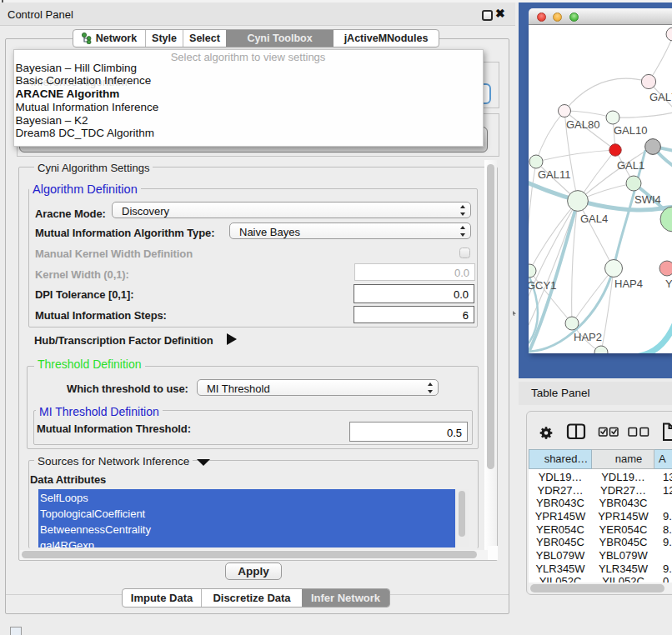  Describe the element at coordinates (583, 125) in the screenshot. I see `svg-text: GAL80` at that location.